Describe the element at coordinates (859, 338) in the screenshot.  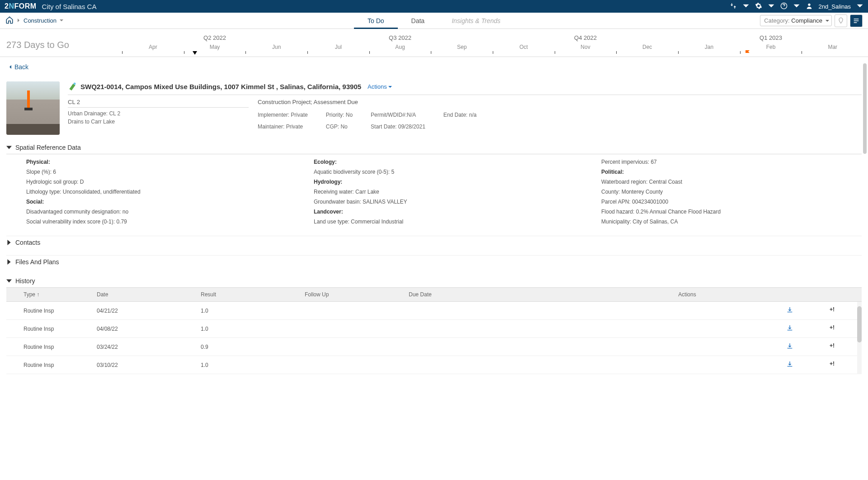
I see `scrollbar` at that location.